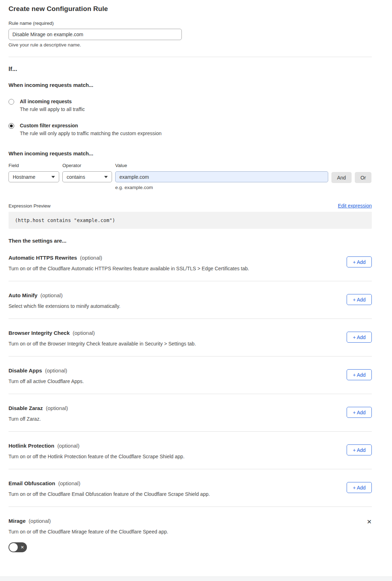  I want to click on setting-description: Turn off Zaraz., so click(38, 419).